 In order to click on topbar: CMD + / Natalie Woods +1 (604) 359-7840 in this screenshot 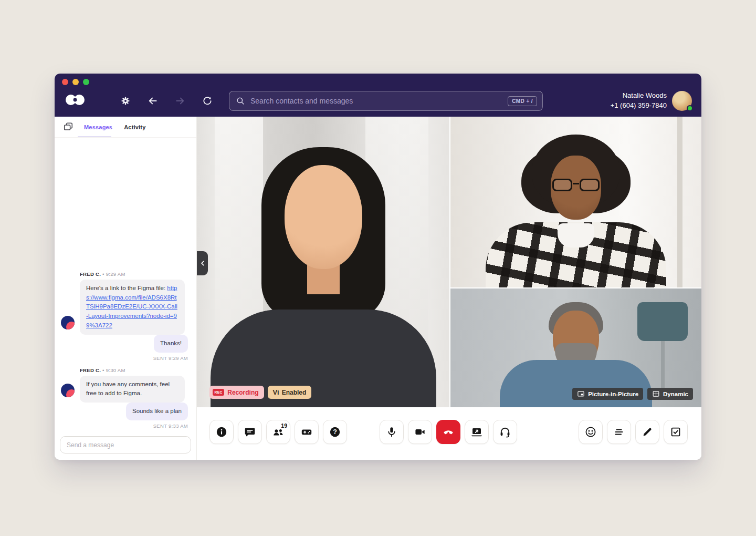, I will do `click(378, 95)`.